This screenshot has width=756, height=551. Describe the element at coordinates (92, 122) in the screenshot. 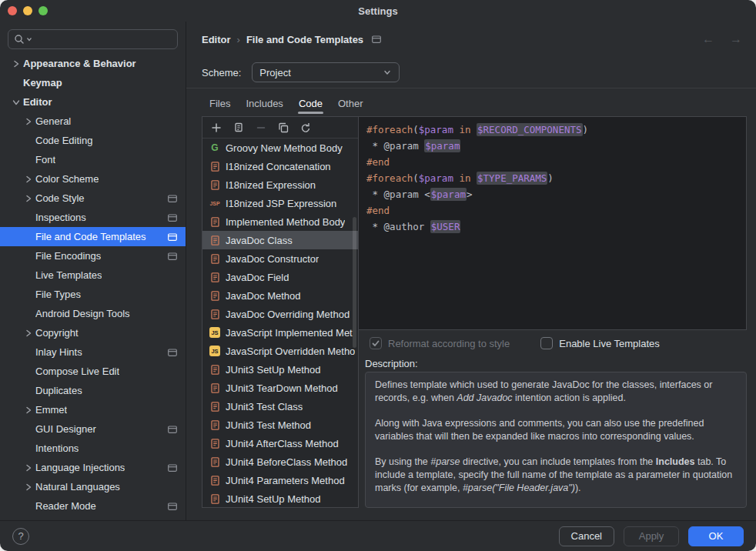

I see `sidebar-item-general: General` at that location.